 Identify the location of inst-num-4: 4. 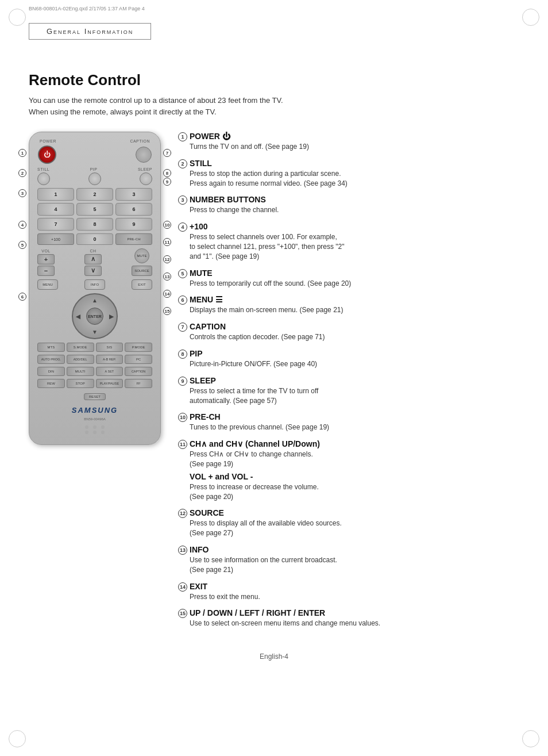
(183, 227).